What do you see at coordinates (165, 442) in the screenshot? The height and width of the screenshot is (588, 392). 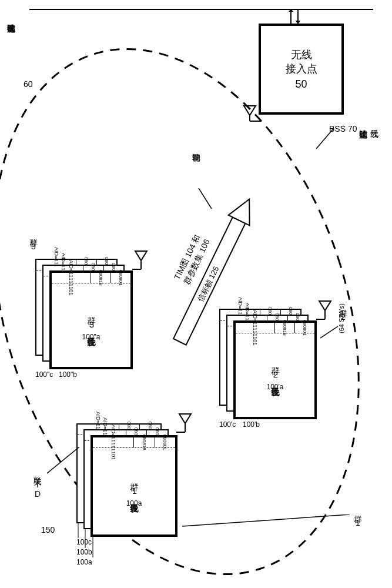 I see `group1-card-a-c2: 080801` at bounding box center [165, 442].